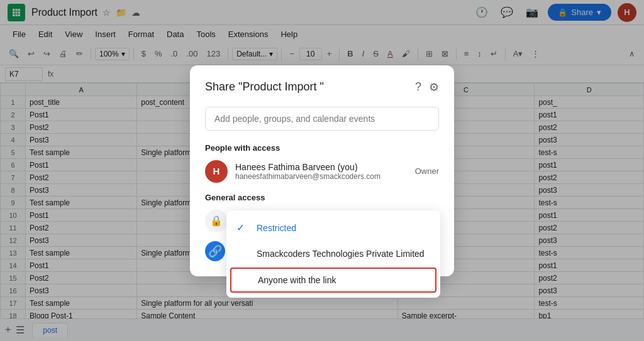 The image size is (644, 341). I want to click on person-avatar: H, so click(216, 171).